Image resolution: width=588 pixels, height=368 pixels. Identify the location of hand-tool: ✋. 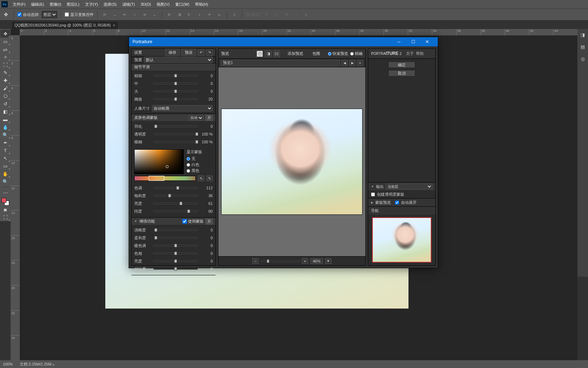
(5, 174).